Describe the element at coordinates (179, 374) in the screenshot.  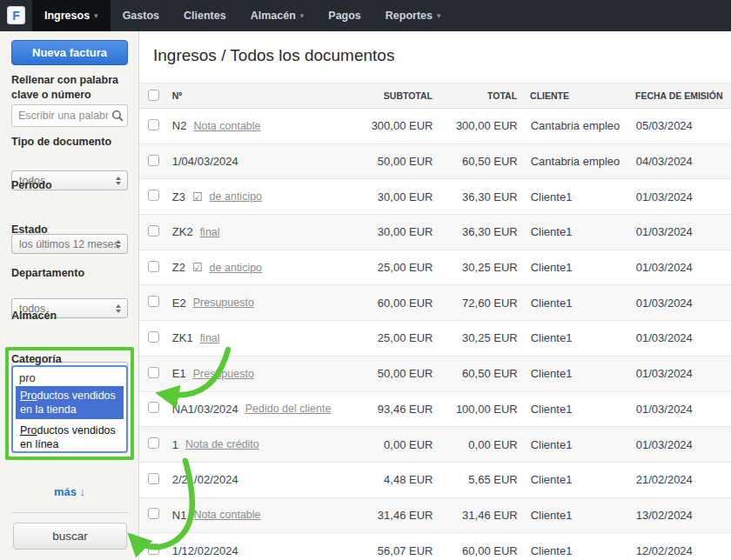
I see `document-number: E1` at that location.